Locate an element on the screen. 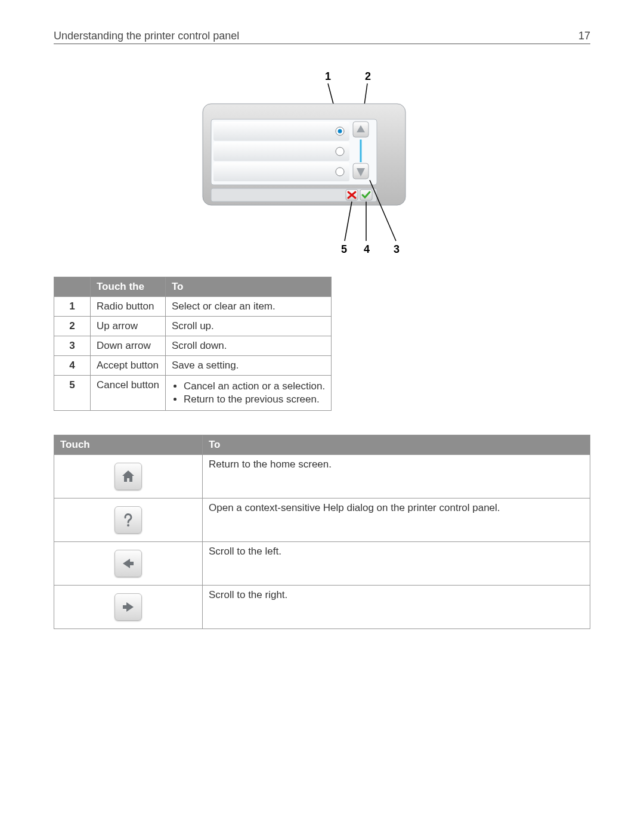 The width and height of the screenshot is (644, 833). page-title: Understanding the printer control panel is located at coordinates (147, 36).